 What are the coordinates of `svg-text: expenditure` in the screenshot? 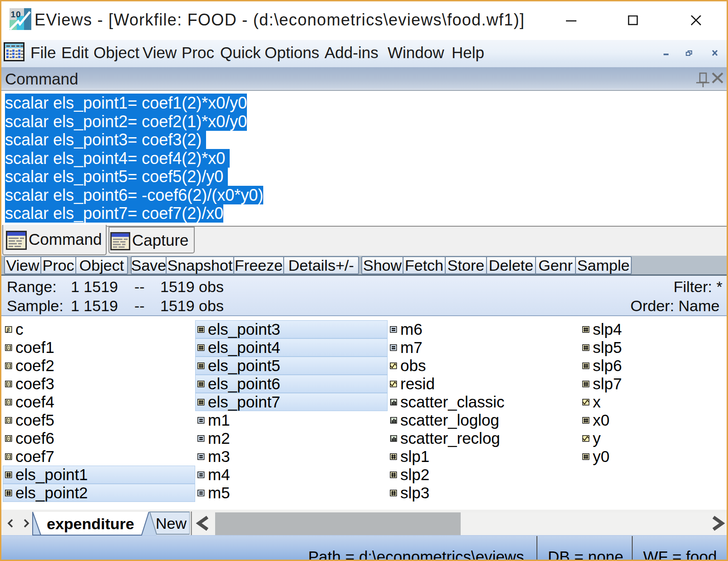 It's located at (91, 524).